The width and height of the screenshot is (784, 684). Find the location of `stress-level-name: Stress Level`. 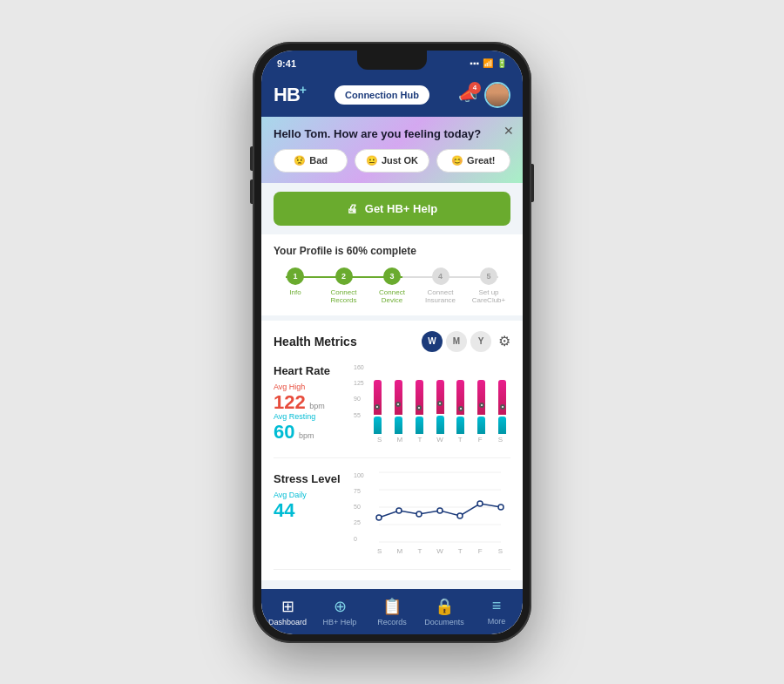

stress-level-name: Stress Level is located at coordinates (308, 479).